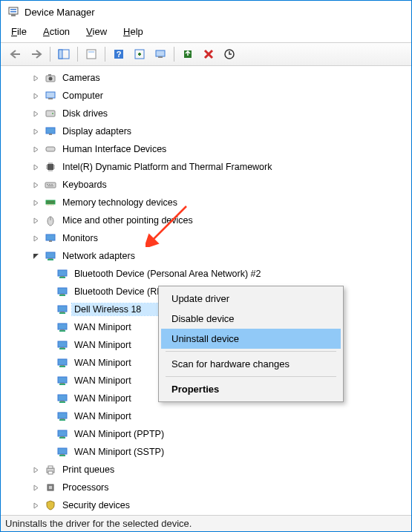  Describe the element at coordinates (208, 203) in the screenshot. I see `tree-item: Memory technology devices` at that location.